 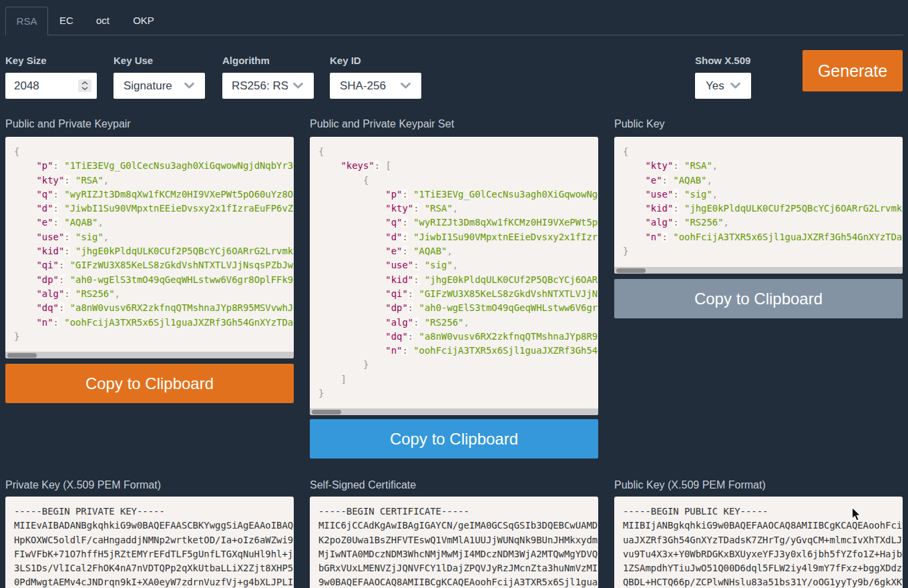 What do you see at coordinates (363, 85) in the screenshot?
I see `key-id-value: SHA-256` at bounding box center [363, 85].